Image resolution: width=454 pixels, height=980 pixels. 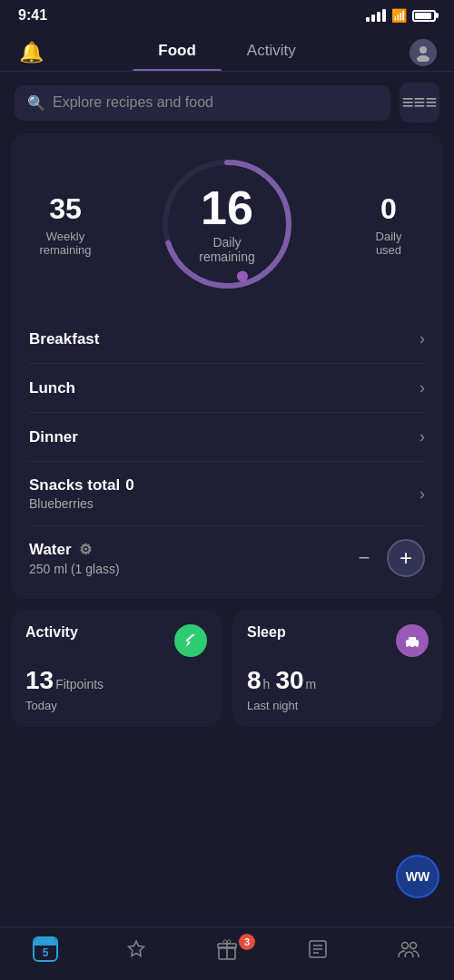 I want to click on gift-icon, so click(x=227, y=949).